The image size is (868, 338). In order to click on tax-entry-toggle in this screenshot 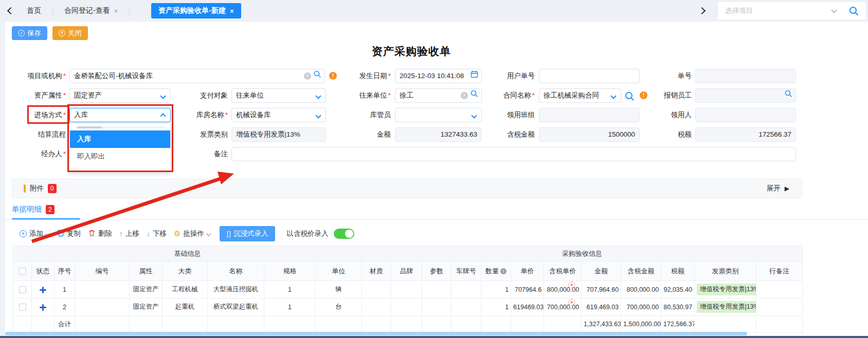, I will do `click(344, 234)`.